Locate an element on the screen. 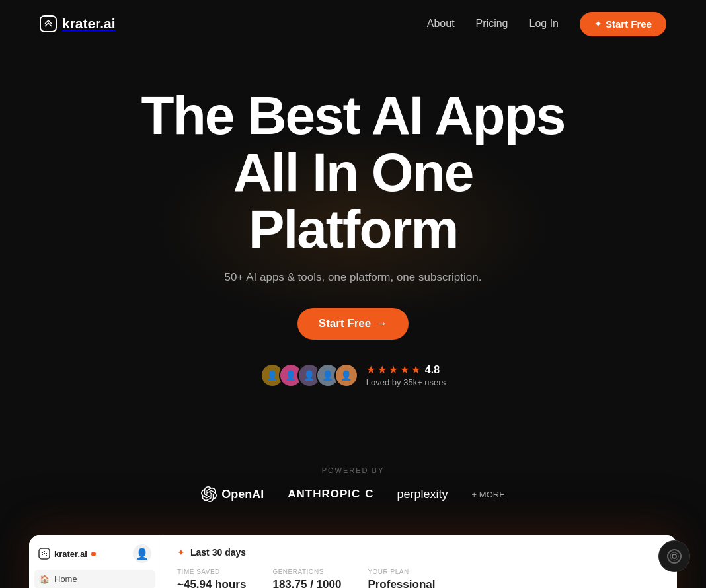 The height and width of the screenshot is (588, 706). dash-header: ✦ Last 30 days is located at coordinates (419, 552).